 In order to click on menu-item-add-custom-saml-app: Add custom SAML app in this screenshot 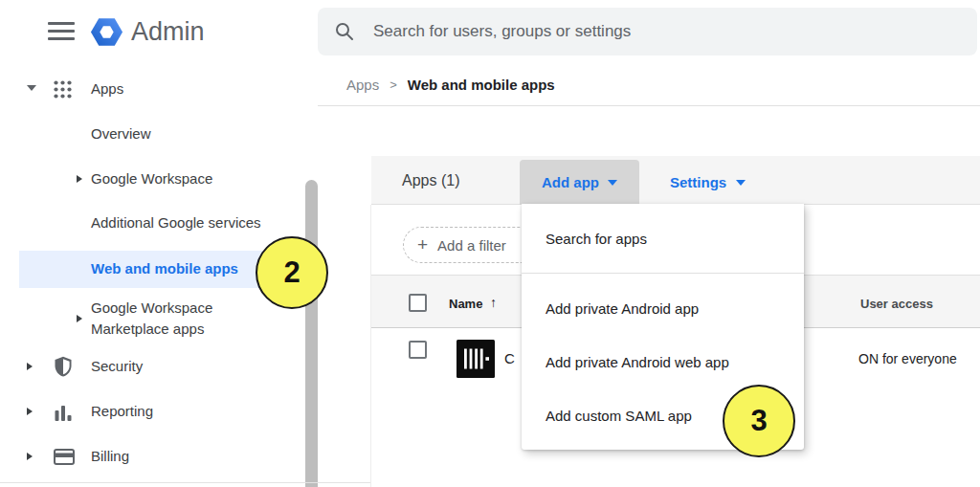, I will do `click(618, 415)`.